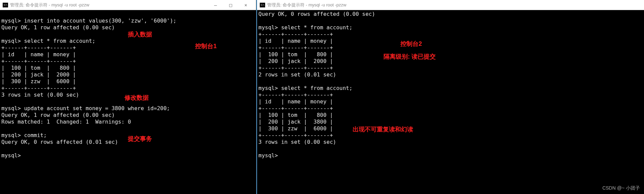 Image resolution: width=644 pixels, height=194 pixels. Describe the element at coordinates (140, 139) in the screenshot. I see `annotation-commit: 提交事务` at that location.